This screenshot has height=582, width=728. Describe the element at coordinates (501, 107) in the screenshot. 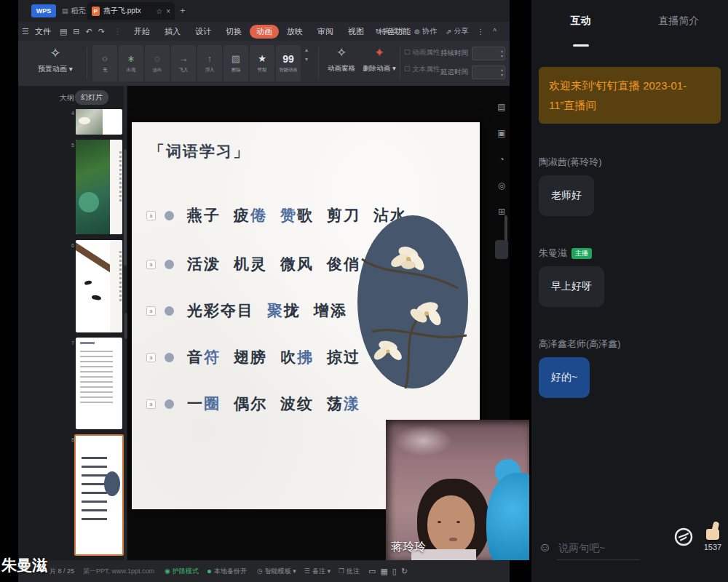

I see `side-tool-icon: ▤` at that location.